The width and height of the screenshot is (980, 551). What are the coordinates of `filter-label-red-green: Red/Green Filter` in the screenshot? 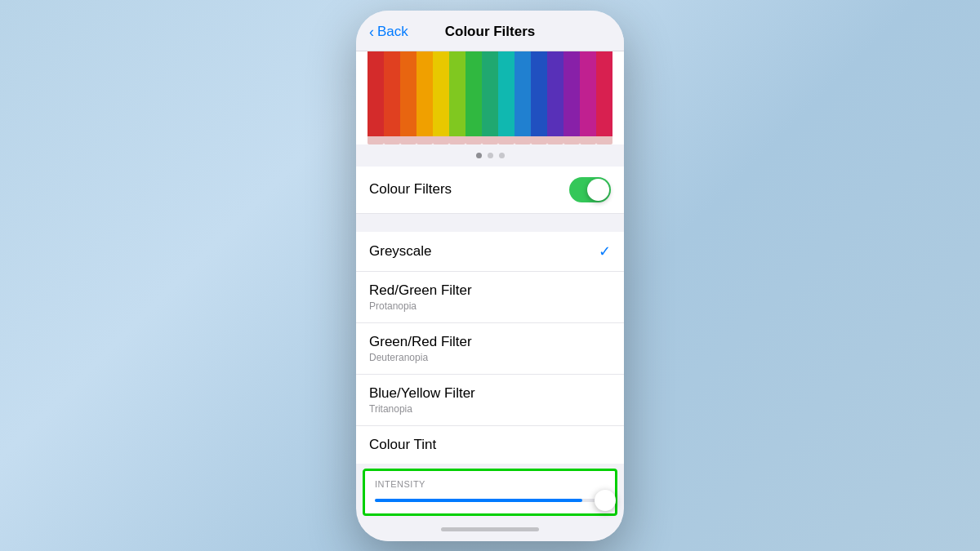 It's located at (421, 291).